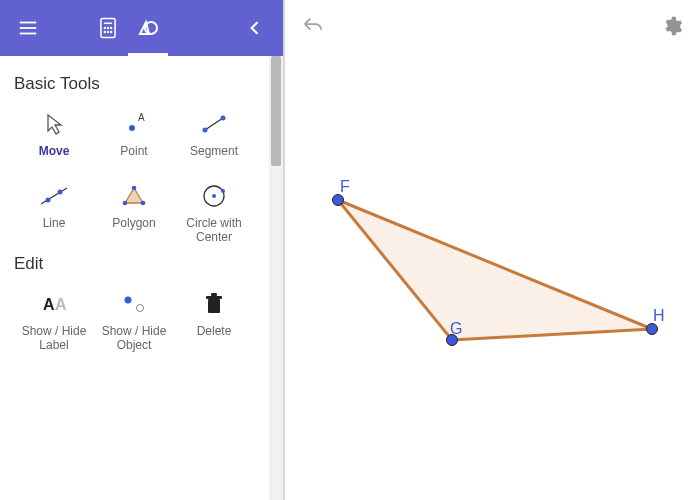 This screenshot has height=500, width=700. I want to click on collapse-panel-button, so click(255, 28).